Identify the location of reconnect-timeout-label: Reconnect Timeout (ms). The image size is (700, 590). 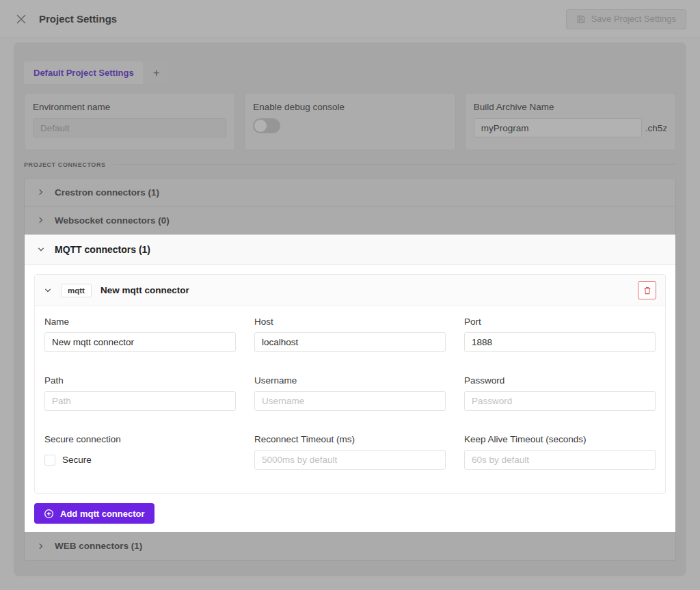
(350, 439).